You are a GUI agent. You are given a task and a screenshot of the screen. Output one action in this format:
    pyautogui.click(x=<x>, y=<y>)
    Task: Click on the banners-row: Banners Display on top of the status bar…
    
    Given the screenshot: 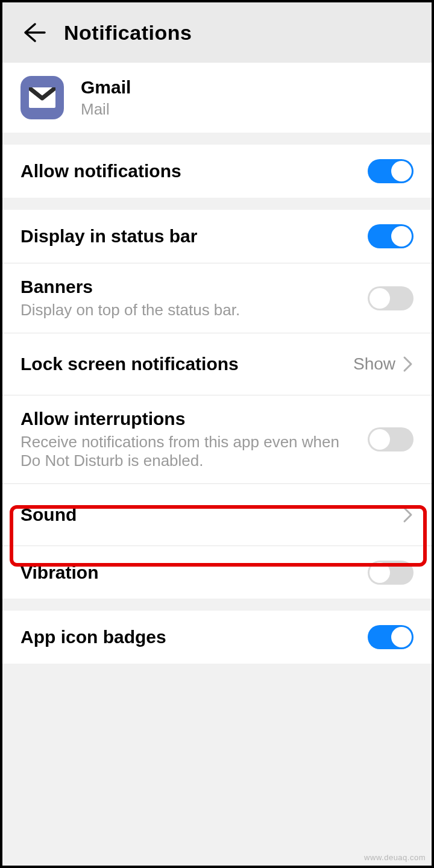 What is the action you would take?
    pyautogui.click(x=217, y=298)
    